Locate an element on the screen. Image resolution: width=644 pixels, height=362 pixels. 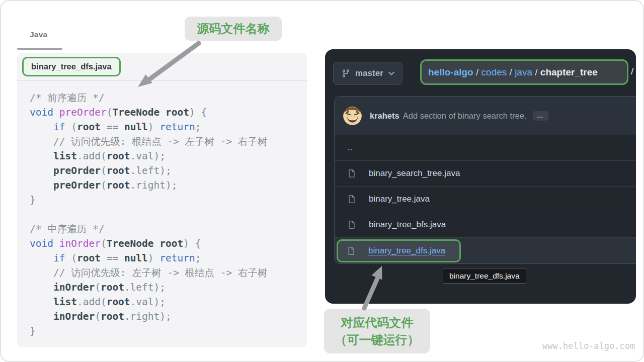
commit-ellipsis-button: … is located at coordinates (540, 116).